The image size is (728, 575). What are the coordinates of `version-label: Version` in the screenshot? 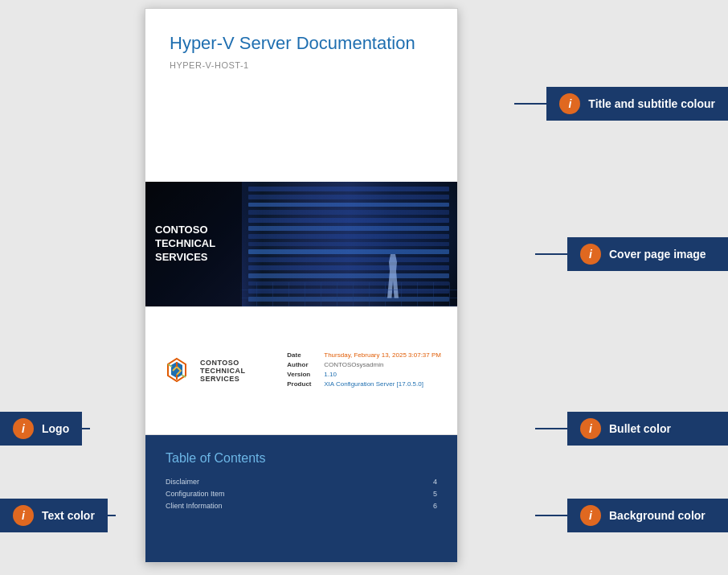 It's located at (303, 375).